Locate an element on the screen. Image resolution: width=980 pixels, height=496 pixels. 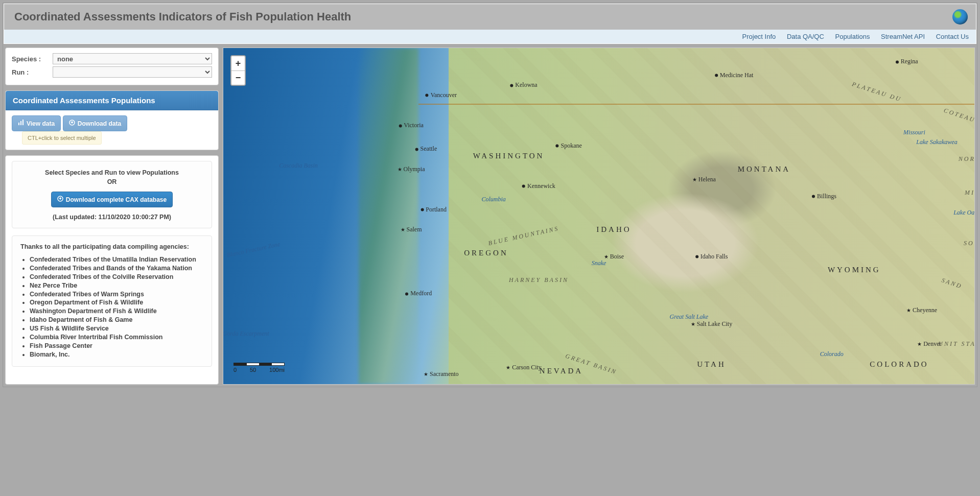
agency-item: US Fish & Wildlife Service is located at coordinates (116, 329).